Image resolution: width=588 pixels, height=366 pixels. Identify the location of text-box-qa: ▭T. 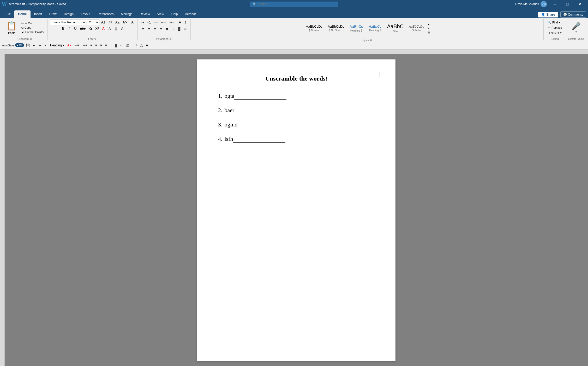
(135, 45).